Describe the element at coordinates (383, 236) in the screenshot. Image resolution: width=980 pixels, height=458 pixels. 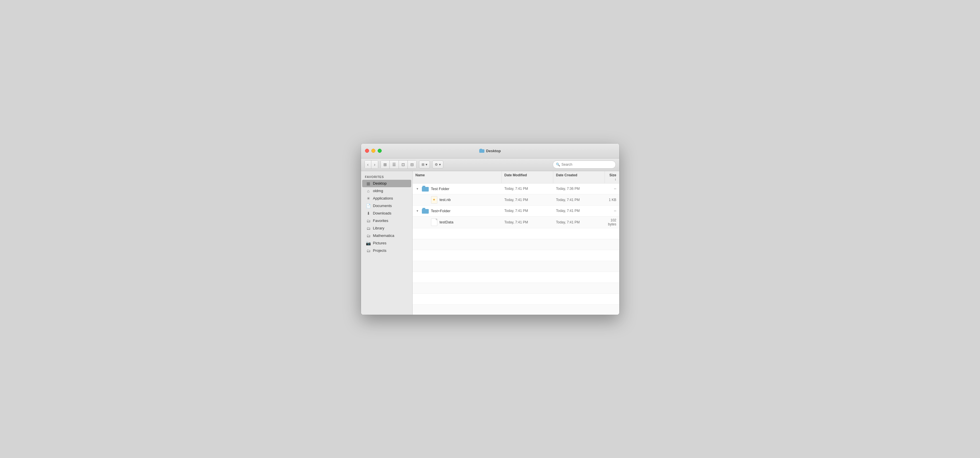
I see `sidebar-item-label: Mathematica` at that location.